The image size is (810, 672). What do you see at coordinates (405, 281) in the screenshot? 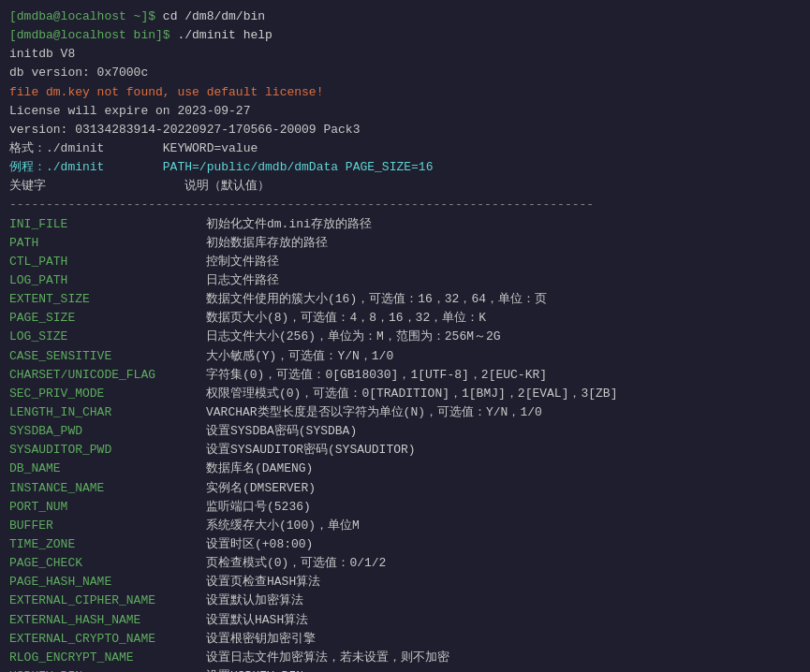
I see `terminal-line: LOG_PATH日志文件路径` at bounding box center [405, 281].